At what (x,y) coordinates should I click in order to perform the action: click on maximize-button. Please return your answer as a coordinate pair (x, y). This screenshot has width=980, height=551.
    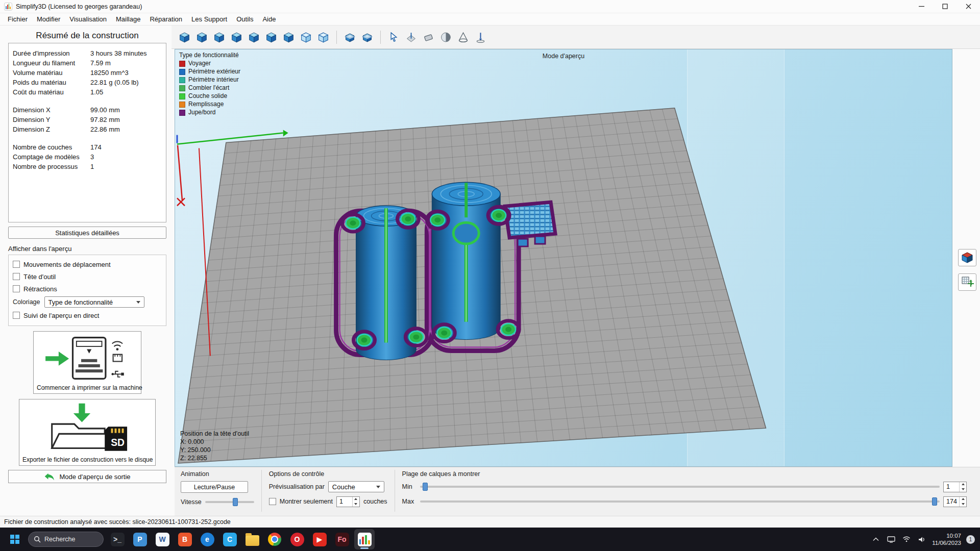
    Looking at the image, I should click on (945, 6).